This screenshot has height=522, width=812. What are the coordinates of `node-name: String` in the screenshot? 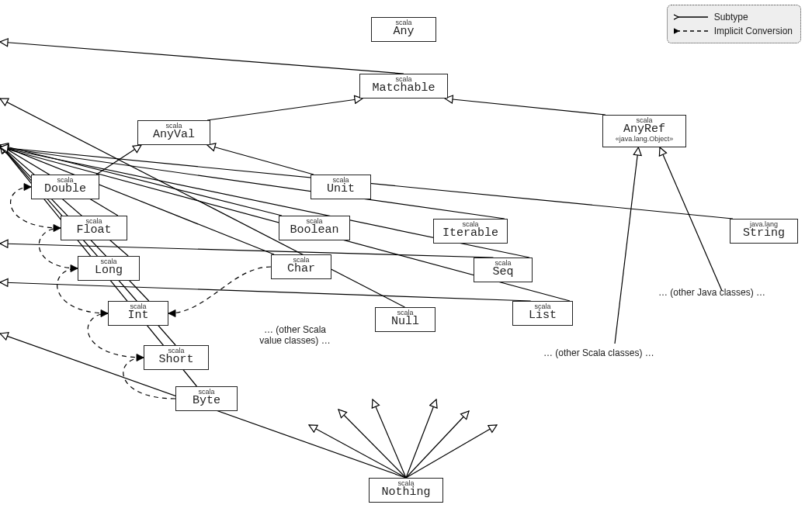 It's located at (764, 233).